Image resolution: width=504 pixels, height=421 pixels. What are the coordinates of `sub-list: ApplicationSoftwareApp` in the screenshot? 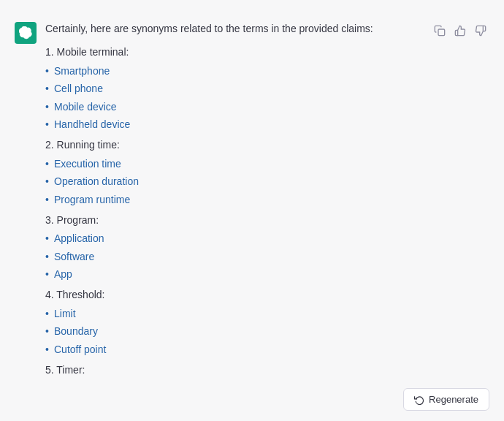 It's located at (234, 256).